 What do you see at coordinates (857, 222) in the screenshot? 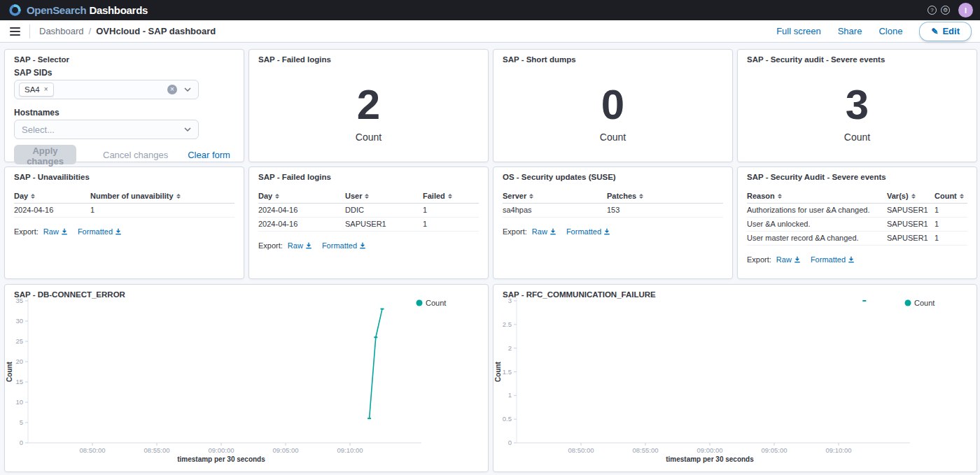
I see `panel-security-audit-table: SAP - Security Audit - Severe events Rea…` at bounding box center [857, 222].